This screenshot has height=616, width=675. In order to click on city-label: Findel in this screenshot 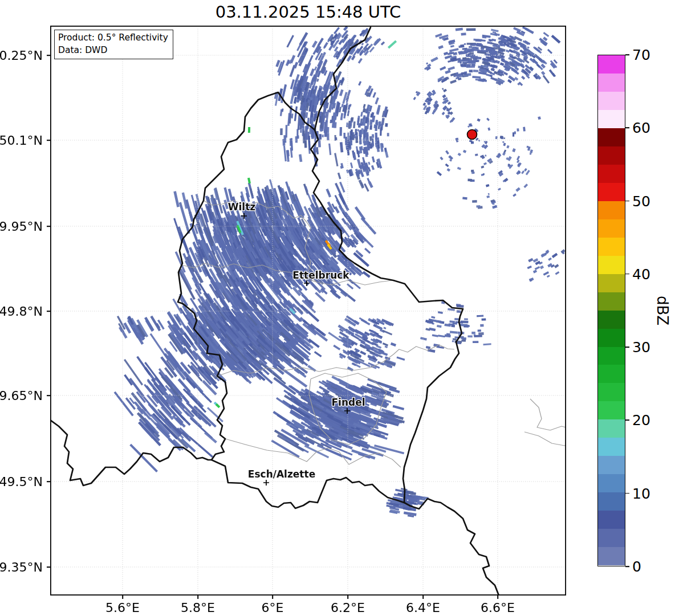, I will do `click(348, 402)`.